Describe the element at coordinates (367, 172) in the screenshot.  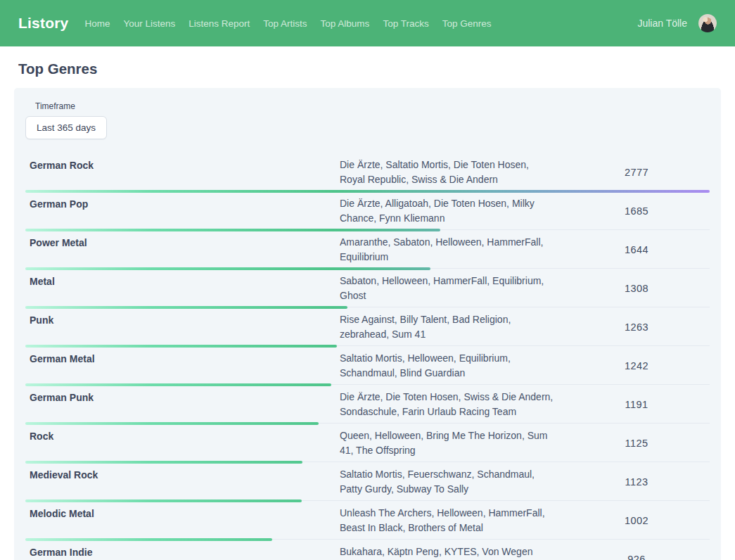
I see `table-row: German Rock Die Ärzte, Saltatio Mortis, …` at that location.